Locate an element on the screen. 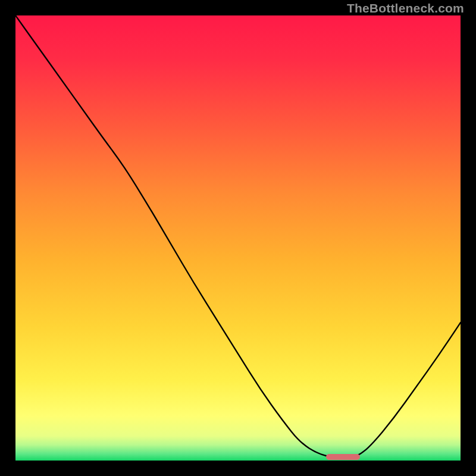 This screenshot has width=476, height=476. optimal-range-marker is located at coordinates (343, 457).